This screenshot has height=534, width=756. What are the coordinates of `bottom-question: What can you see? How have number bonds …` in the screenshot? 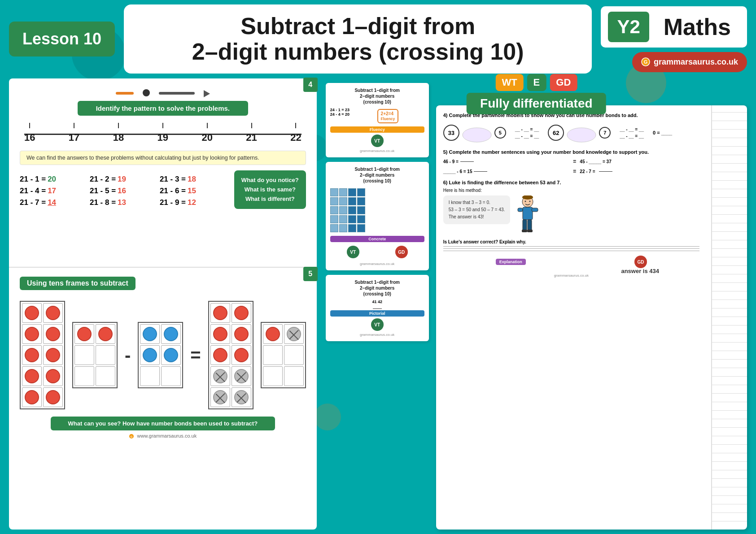 It's located at (163, 423).